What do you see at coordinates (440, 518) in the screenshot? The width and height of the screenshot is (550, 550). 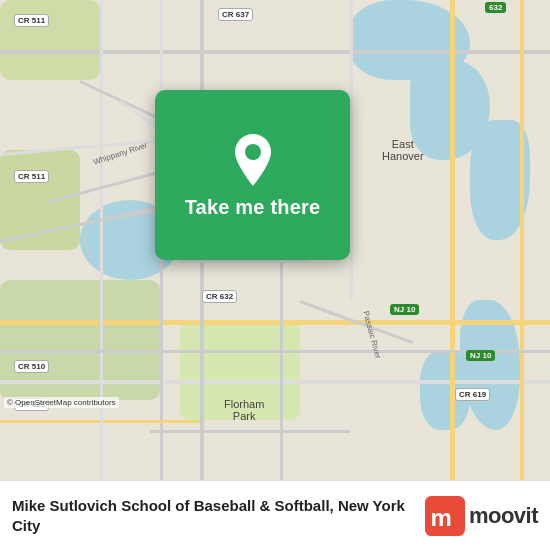 I see `svg-text: m` at bounding box center [440, 518].